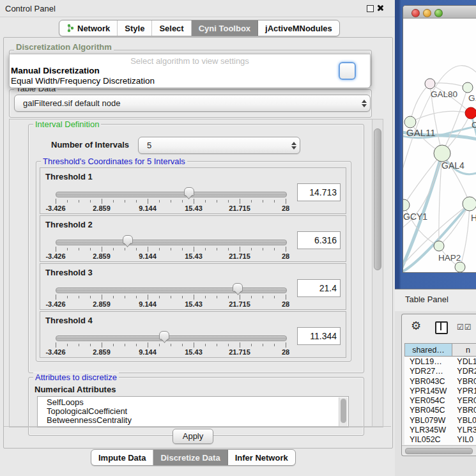 This screenshot has width=476, height=476. What do you see at coordinates (64, 47) in the screenshot?
I see `discretization-algorithm-label: Discretization Algorithm` at bounding box center [64, 47].